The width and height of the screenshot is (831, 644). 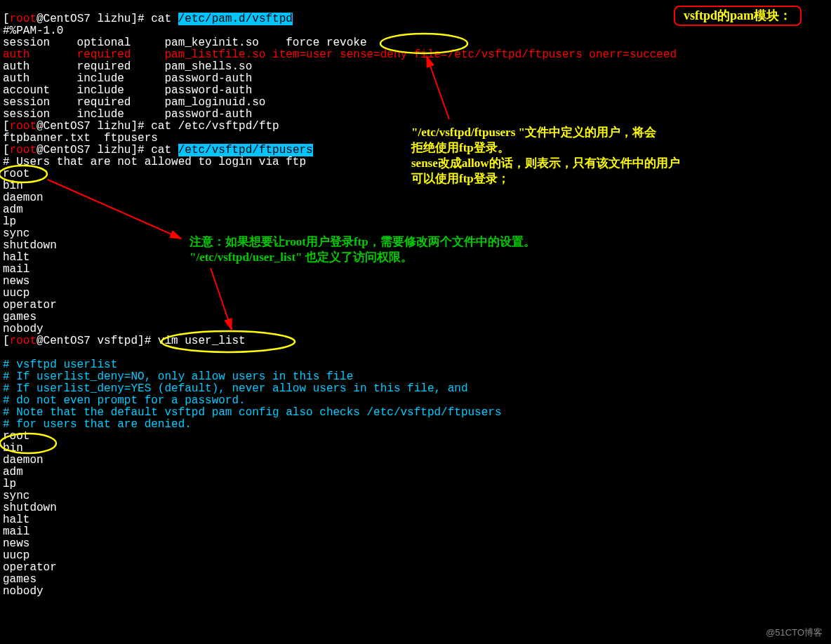 I want to click on annotation-note-1: "/etc/vsftpd/ftpusers "文件中定义的用户，将会 拒绝使用f…, so click(x=615, y=156).